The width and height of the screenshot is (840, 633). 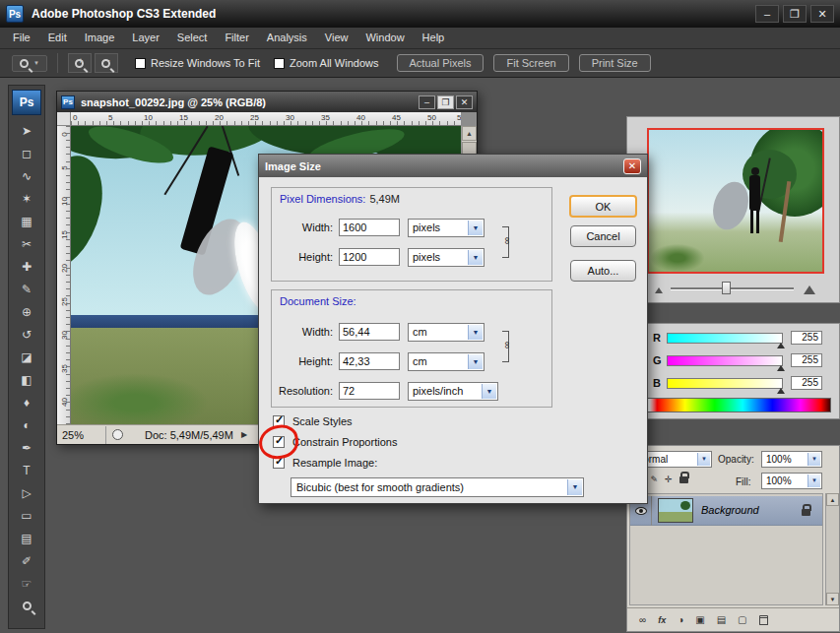 What do you see at coordinates (767, 14) in the screenshot?
I see `minimize-button: –` at bounding box center [767, 14].